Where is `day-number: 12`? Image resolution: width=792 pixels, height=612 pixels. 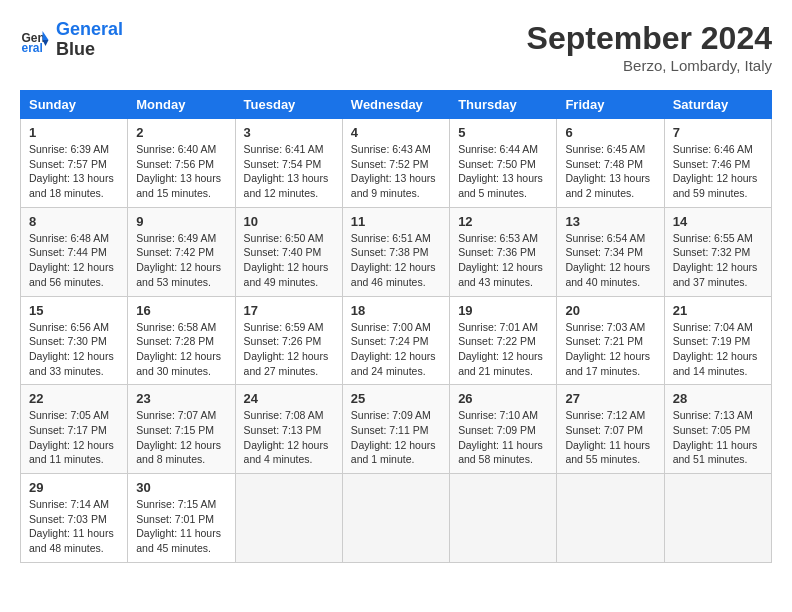
day-number: 12 is located at coordinates (503, 222).